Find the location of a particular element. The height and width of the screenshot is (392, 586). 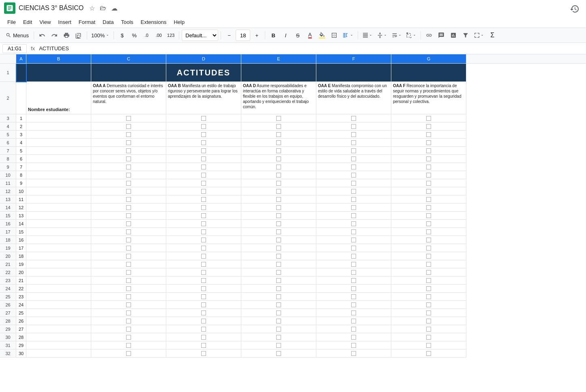

row-num-13: 13 is located at coordinates (8, 199).